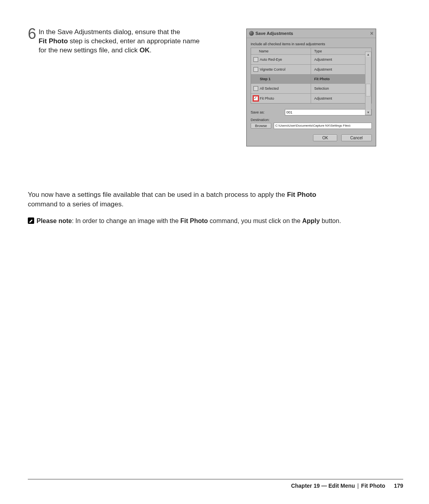  Describe the element at coordinates (322, 88) in the screenshot. I see `row-type: Selection` at that location.